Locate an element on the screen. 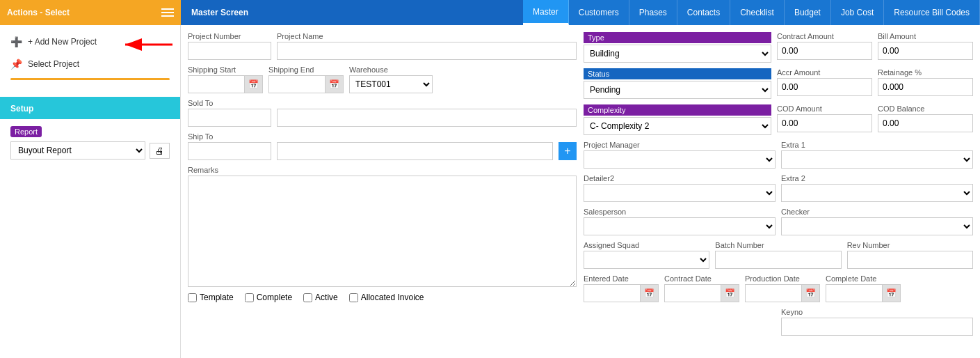 The image size is (980, 358). status-select: Pending is located at coordinates (677, 90).